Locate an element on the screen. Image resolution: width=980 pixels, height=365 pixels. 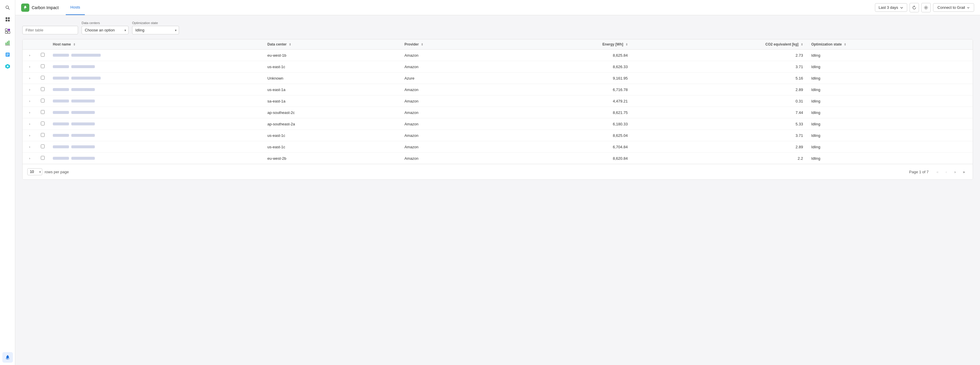
energy-cell: 8,625.04 is located at coordinates (568, 135).